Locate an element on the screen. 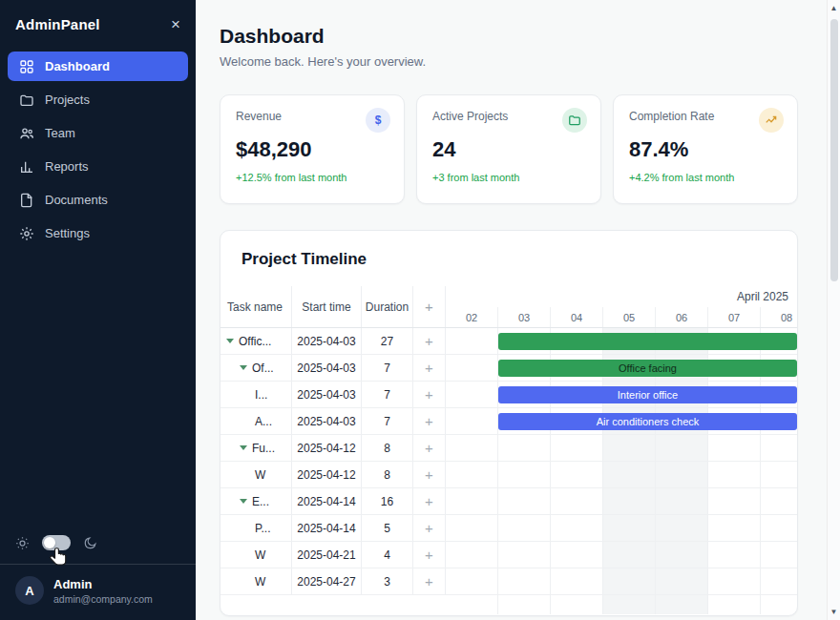 The height and width of the screenshot is (620, 840). scroll-up-arrow-icon: ▲ is located at coordinates (834, 8).